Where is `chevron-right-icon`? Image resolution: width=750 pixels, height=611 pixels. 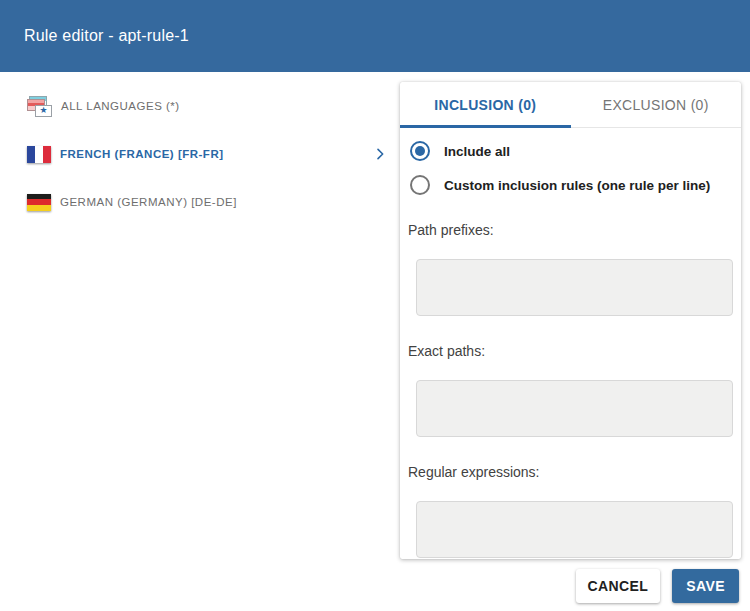
chevron-right-icon is located at coordinates (380, 154).